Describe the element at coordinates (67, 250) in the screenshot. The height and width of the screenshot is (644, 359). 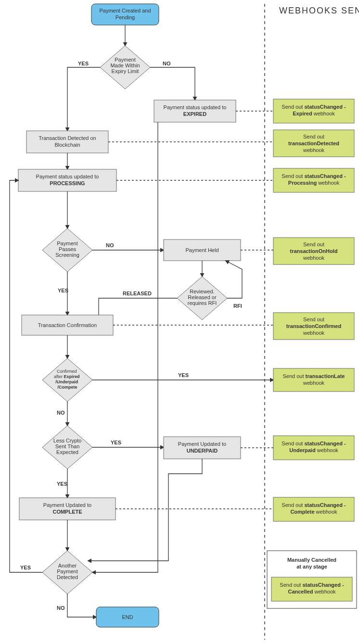
I see `decision-screening: PaymentPassesScreening` at that location.